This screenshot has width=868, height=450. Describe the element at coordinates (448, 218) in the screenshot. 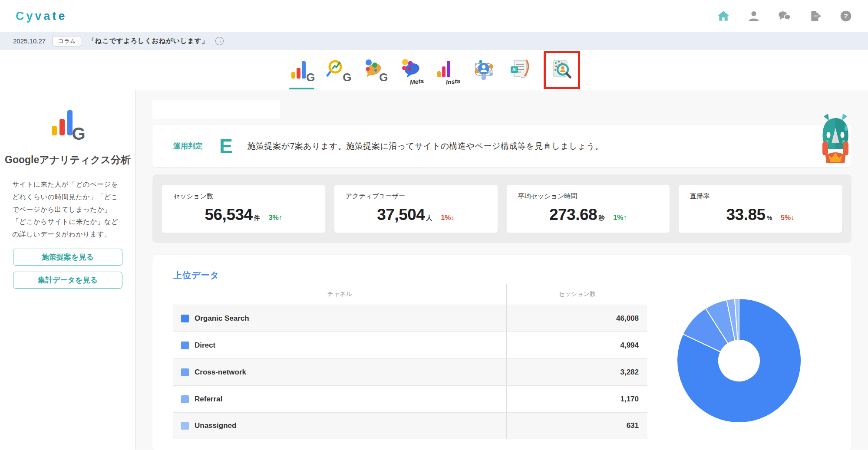

I see `stat-delta: 1%↓` at that location.